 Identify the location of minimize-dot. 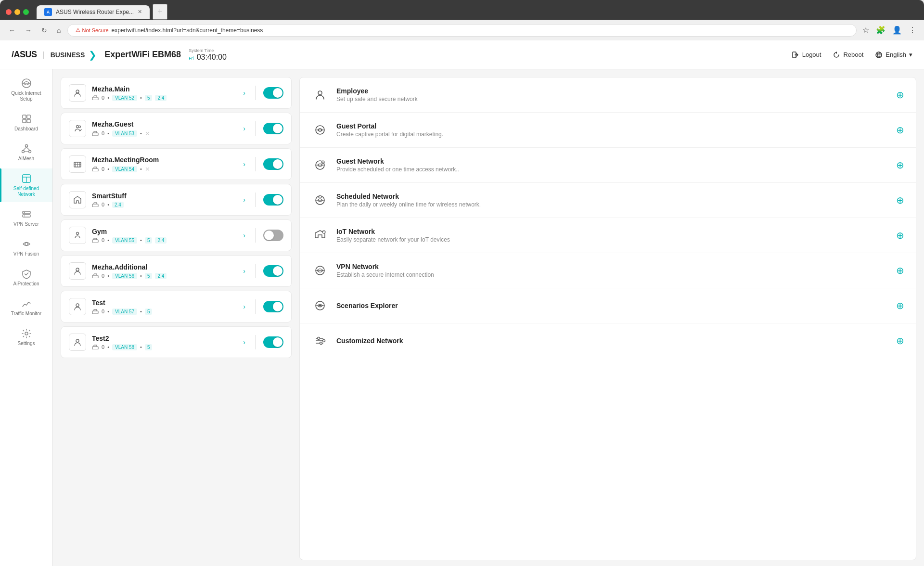
(17, 12).